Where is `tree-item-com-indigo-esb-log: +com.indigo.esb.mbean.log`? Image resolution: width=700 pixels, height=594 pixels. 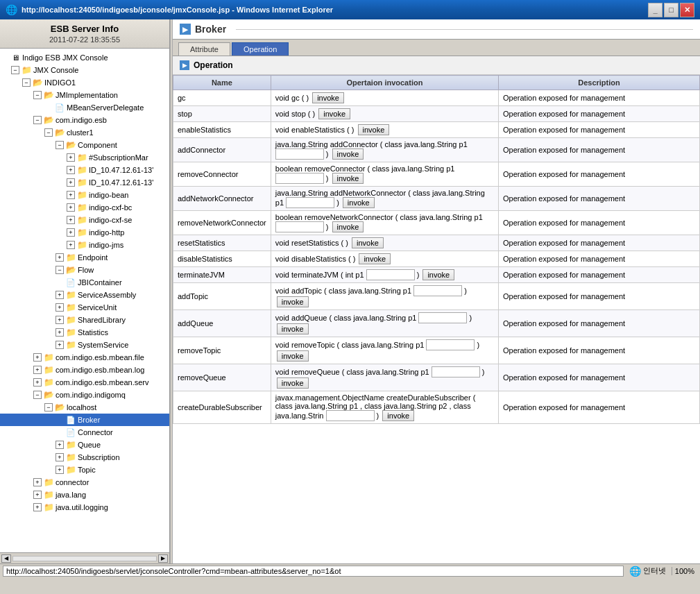 tree-item-com-indigo-esb-log: +com.indigo.esb.mbean.log is located at coordinates (85, 370).